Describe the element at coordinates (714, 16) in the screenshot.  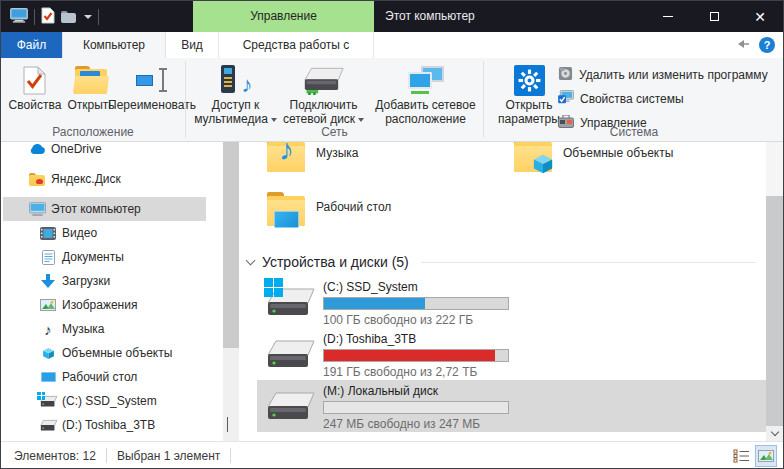
I see `maximize-button` at that location.